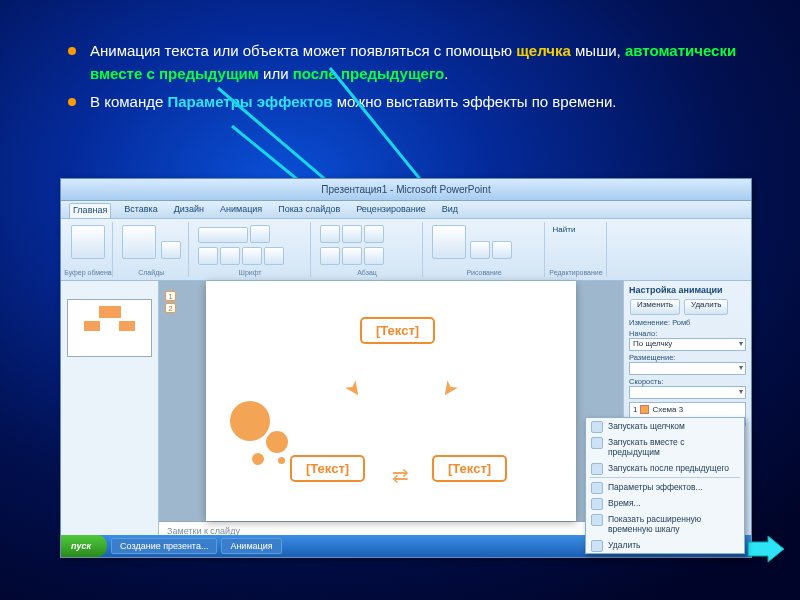 The image size is (800, 600). What do you see at coordinates (252, 256) in the screenshot?
I see `underline-button` at bounding box center [252, 256].